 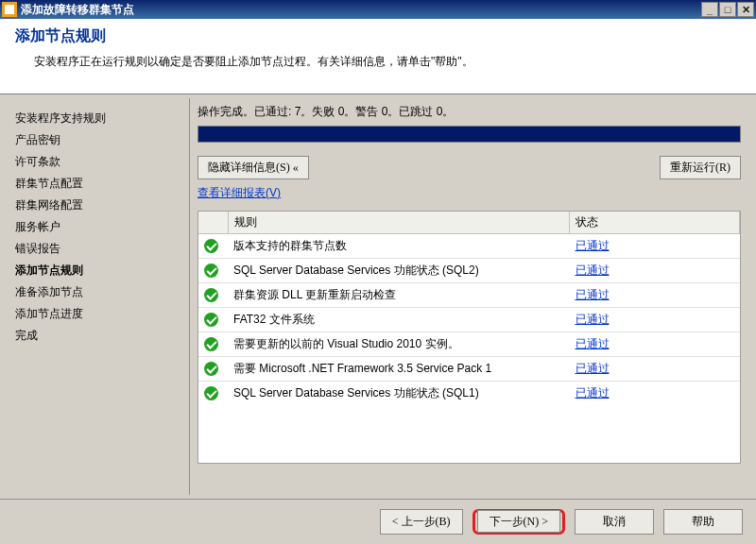 I want to click on maximize-button: □, so click(x=728, y=9).